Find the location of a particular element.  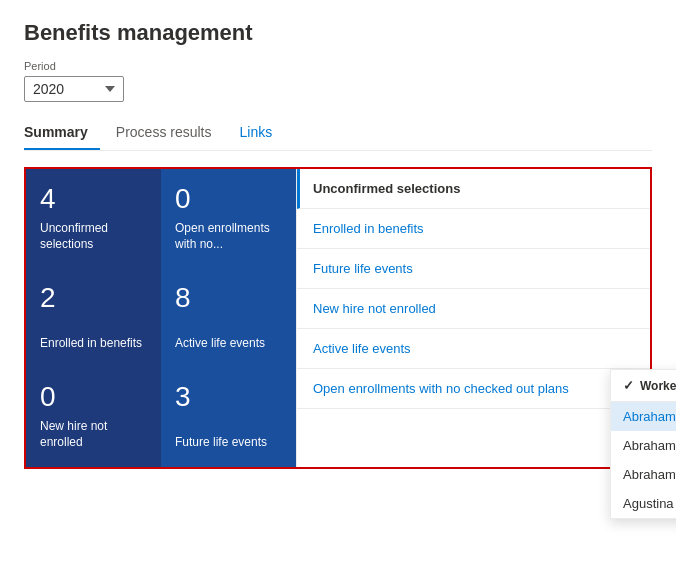

list-item-active-life-events: Active life events is located at coordinates (474, 349).